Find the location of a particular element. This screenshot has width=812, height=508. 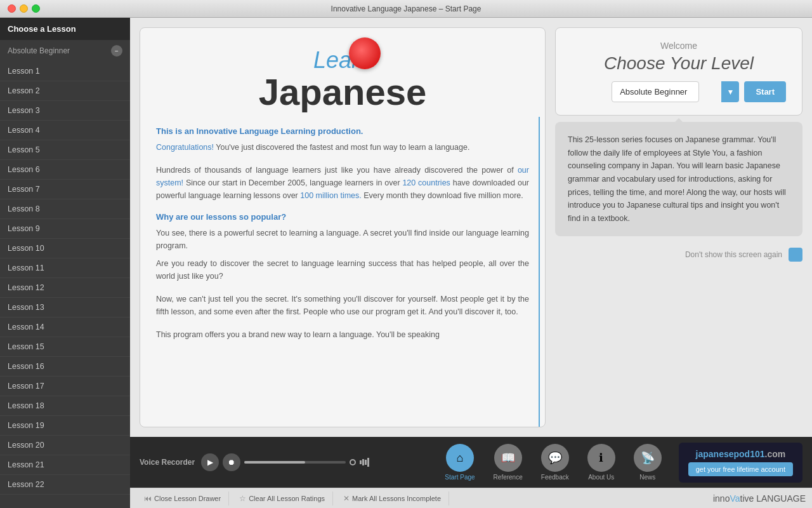

mark-incomplete-label: Mark All Lessons Incomplete is located at coordinates (396, 498).